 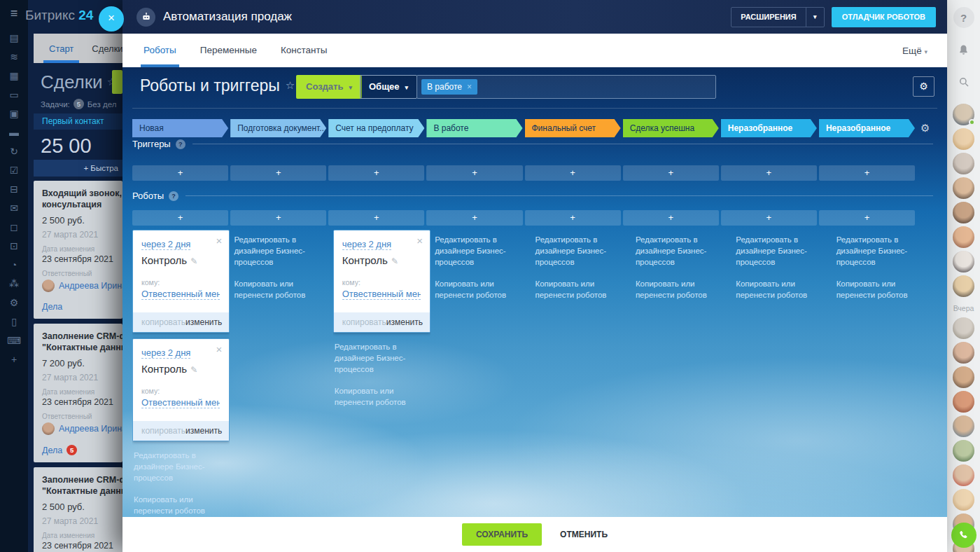 I want to click on trigger-plus-button-8: +, so click(x=867, y=173).